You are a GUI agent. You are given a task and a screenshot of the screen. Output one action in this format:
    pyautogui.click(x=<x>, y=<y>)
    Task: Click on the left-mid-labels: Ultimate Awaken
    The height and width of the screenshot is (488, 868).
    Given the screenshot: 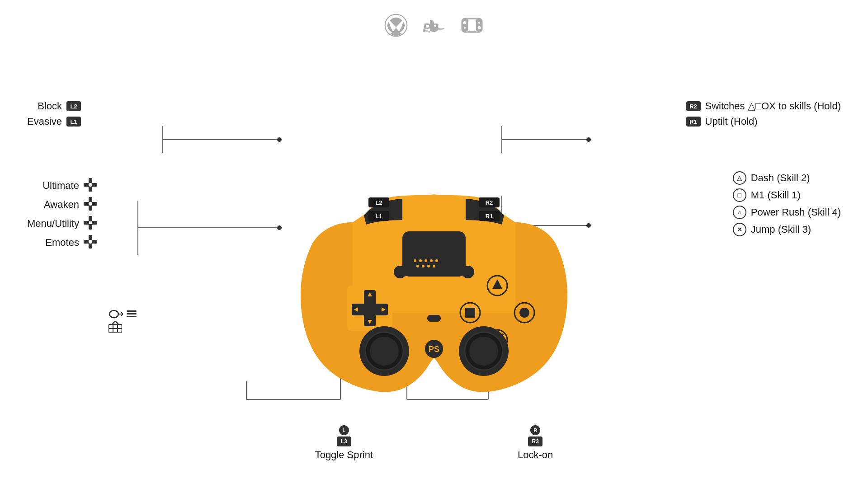 What is the action you would take?
    pyautogui.click(x=62, y=216)
    